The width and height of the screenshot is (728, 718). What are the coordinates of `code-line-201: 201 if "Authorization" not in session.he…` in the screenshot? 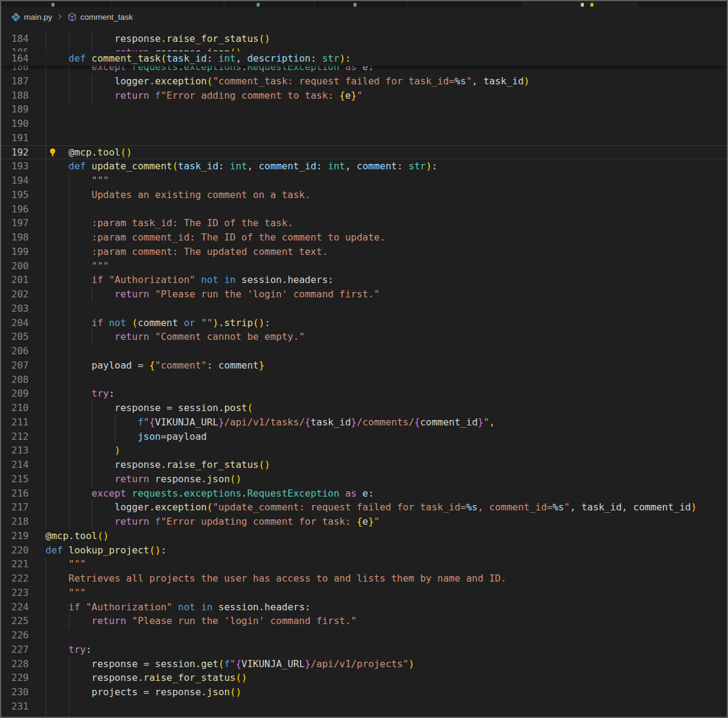 It's located at (364, 280).